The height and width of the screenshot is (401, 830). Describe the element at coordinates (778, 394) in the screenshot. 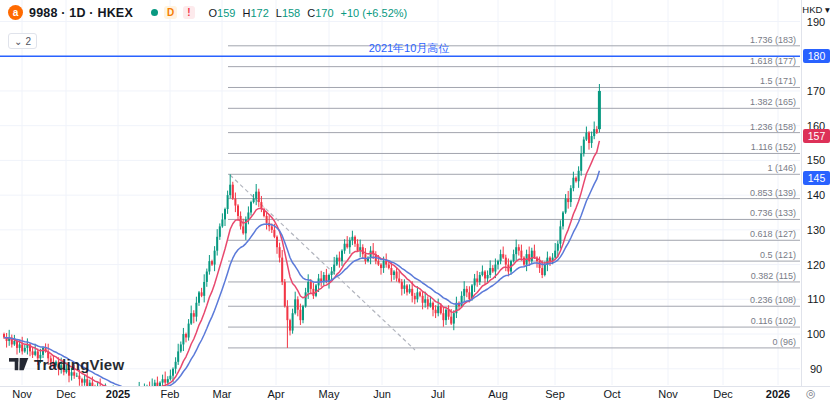

I see `time-axis-tick: 2026` at that location.